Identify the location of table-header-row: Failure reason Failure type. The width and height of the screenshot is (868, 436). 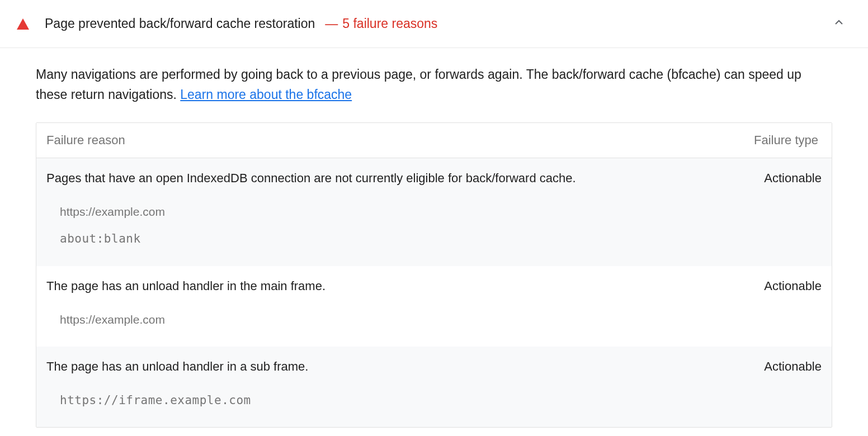
(434, 141).